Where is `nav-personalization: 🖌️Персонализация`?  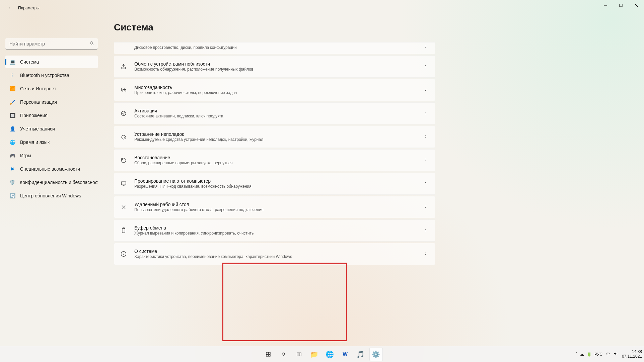 nav-personalization: 🖌️Персонализация is located at coordinates (52, 102).